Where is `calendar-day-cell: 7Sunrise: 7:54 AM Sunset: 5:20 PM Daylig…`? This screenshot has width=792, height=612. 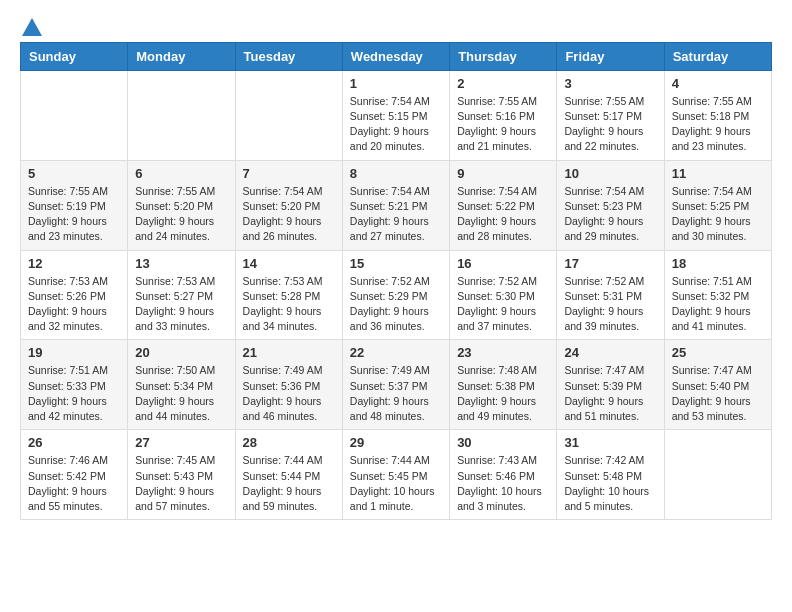
calendar-day-cell: 7Sunrise: 7:54 AM Sunset: 5:20 PM Daylig… is located at coordinates (288, 205).